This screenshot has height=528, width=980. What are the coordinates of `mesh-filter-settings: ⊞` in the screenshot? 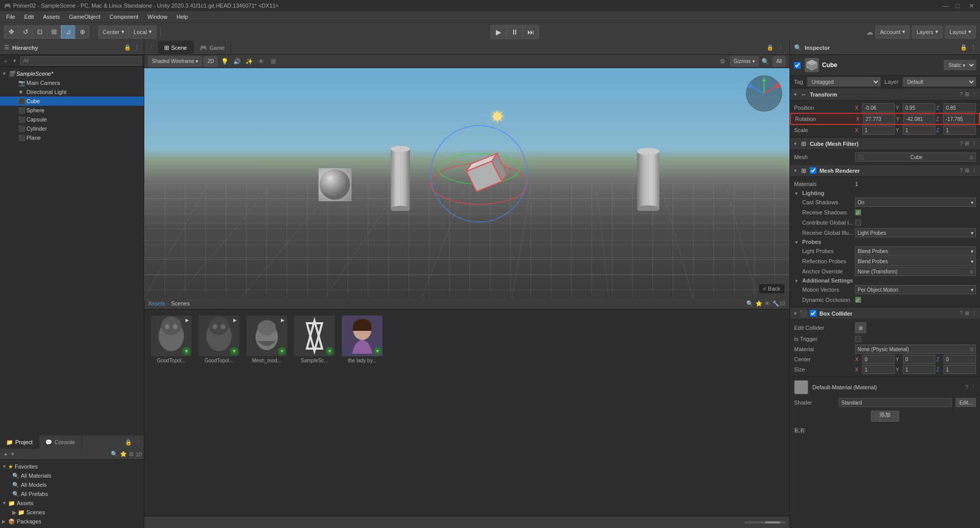 It's located at (967, 143).